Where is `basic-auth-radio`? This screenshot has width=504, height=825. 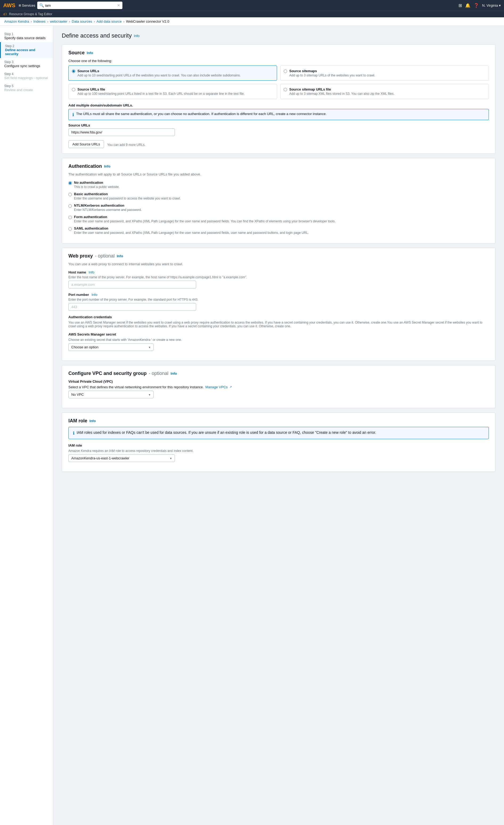
basic-auth-radio is located at coordinates (70, 195).